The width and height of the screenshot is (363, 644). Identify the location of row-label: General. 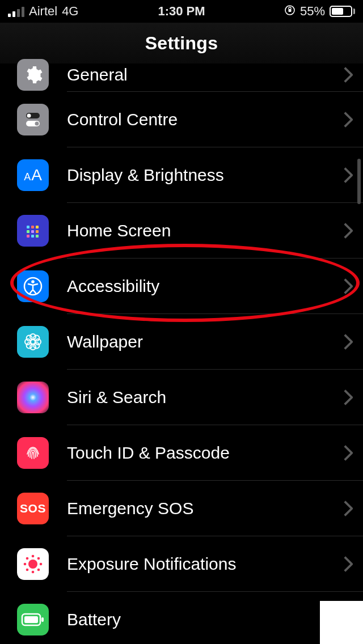
(205, 75).